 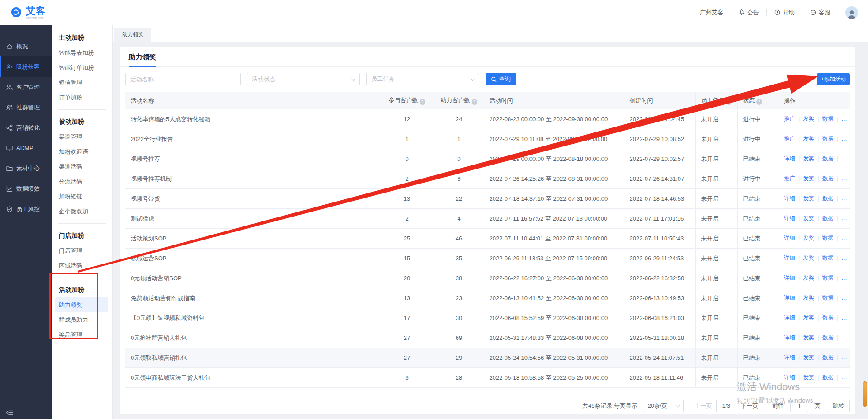 I want to click on user-avatar, so click(x=852, y=13).